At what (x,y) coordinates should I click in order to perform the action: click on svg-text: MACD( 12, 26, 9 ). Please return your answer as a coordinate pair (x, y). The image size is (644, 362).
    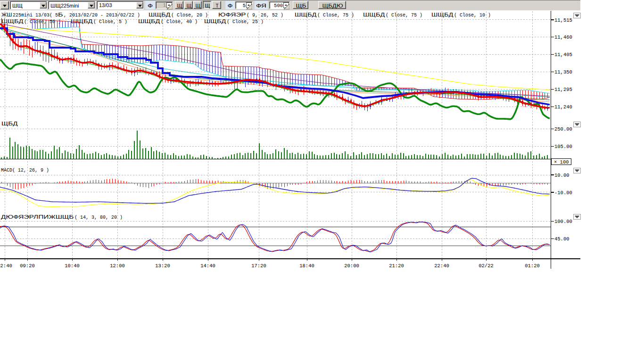
    Looking at the image, I should click on (25, 170).